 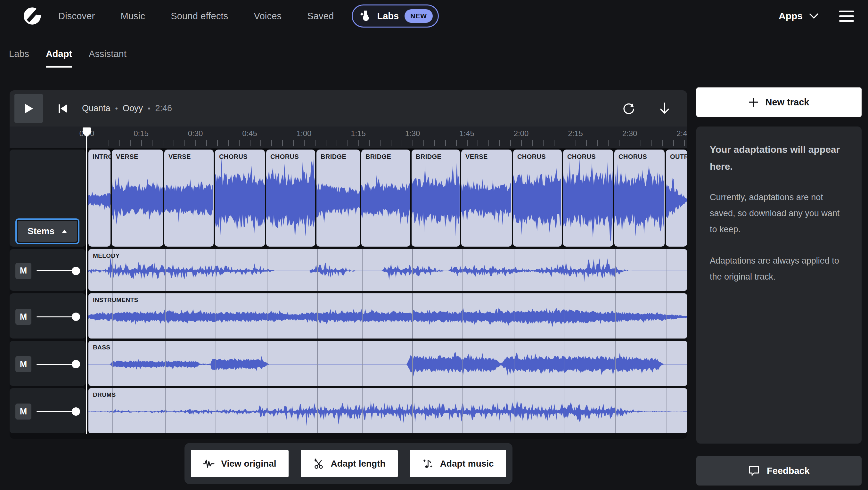 What do you see at coordinates (349, 464) in the screenshot?
I see `adapt-length-button: Adapt length` at bounding box center [349, 464].